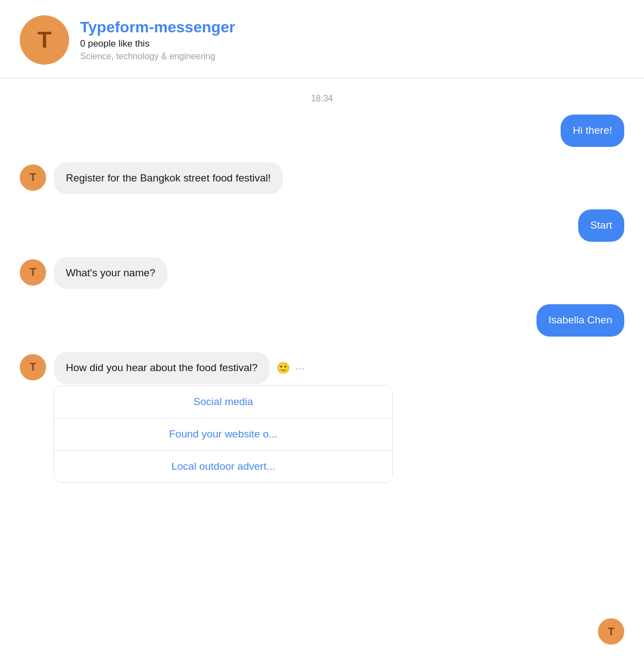  Describe the element at coordinates (301, 368) in the screenshot. I see `more-icon: ···` at that location.